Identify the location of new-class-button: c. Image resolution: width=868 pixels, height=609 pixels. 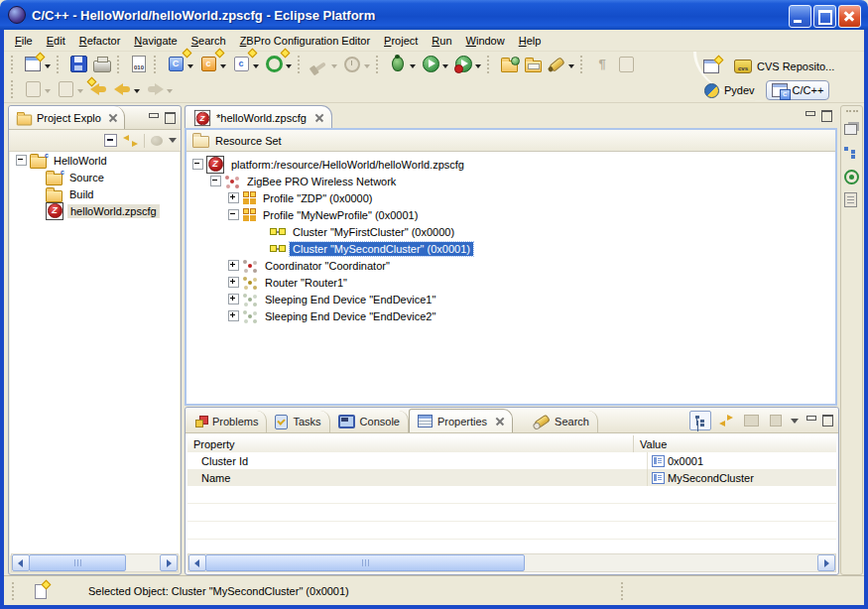
(241, 64).